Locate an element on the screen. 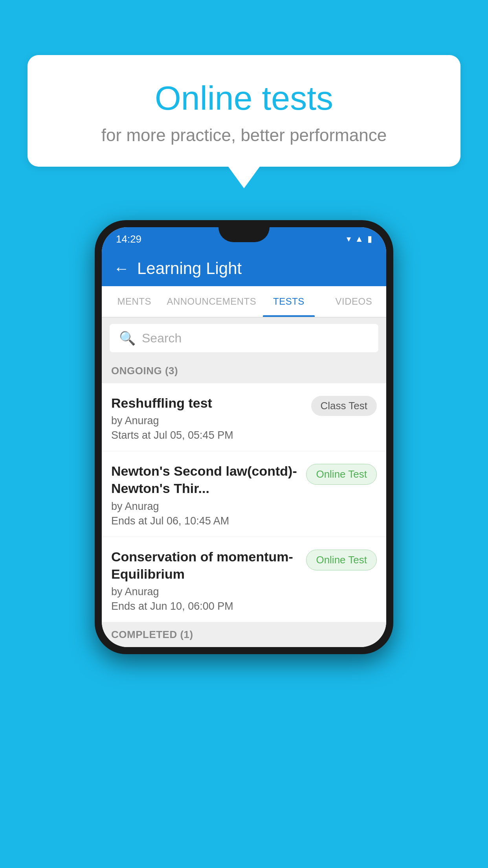 The width and height of the screenshot is (488, 868). test-date-newtons: Ends at Jul 06, 10:45 AM is located at coordinates (205, 521).